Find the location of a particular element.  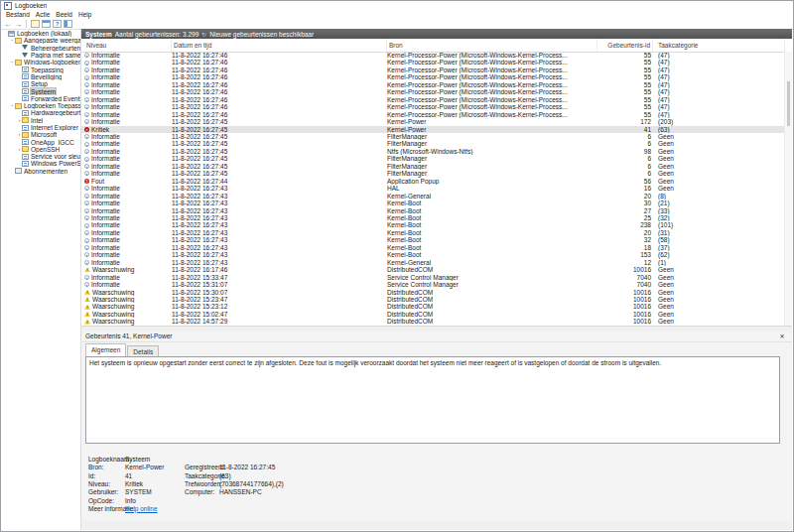

sidebar-item-beheergebeurtenissen: Beheergebeurtenissen is located at coordinates (41, 48).